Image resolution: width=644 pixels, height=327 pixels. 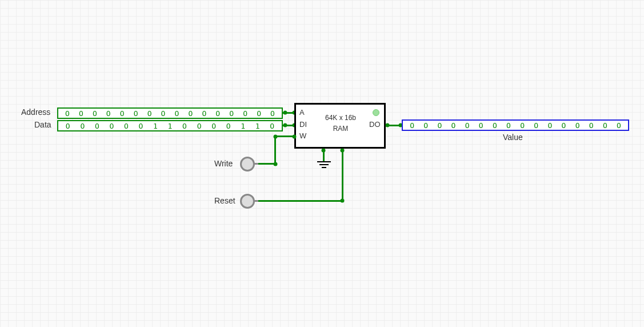 I want to click on reset-label: Reset, so click(x=225, y=201).